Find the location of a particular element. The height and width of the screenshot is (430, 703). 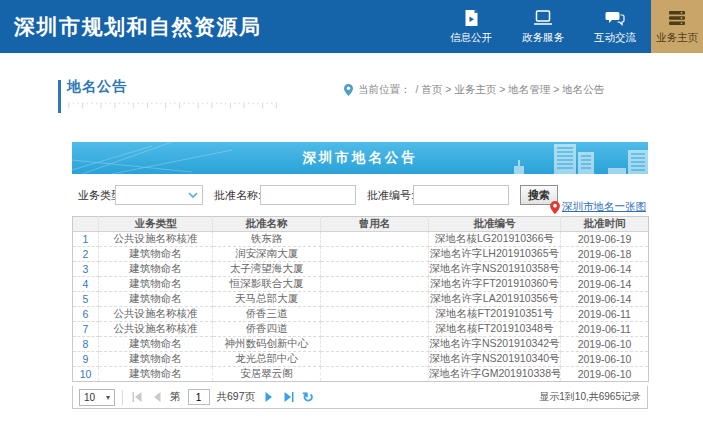

current-page-input is located at coordinates (199, 397).